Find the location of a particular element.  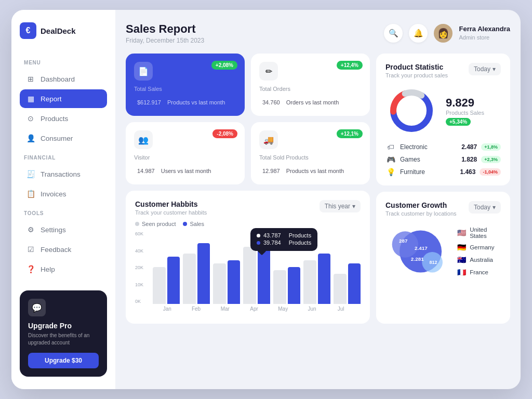

help-icon: ❓ is located at coordinates (31, 269).